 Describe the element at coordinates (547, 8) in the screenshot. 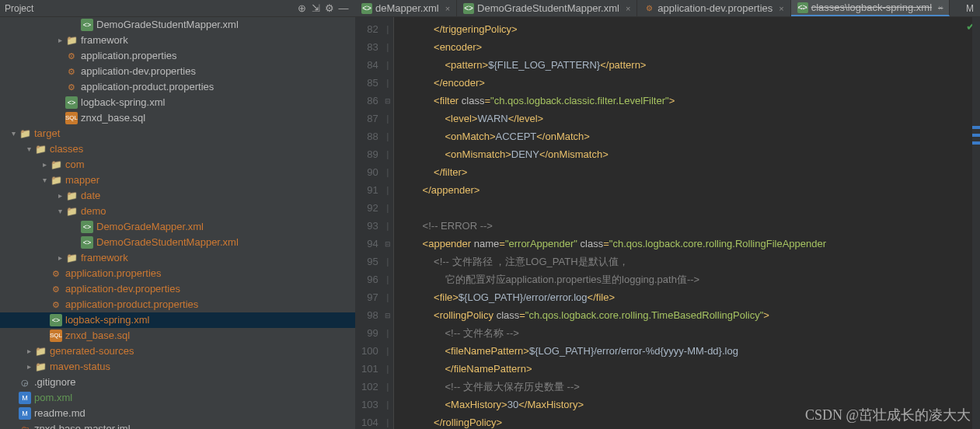

I see `editor-tab: DemoGradeStudentMapper.xml×` at that location.